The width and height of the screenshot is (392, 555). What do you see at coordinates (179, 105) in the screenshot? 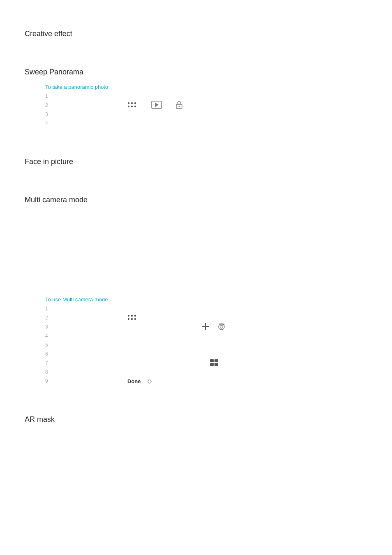
I see `lock-icon` at bounding box center [179, 105].